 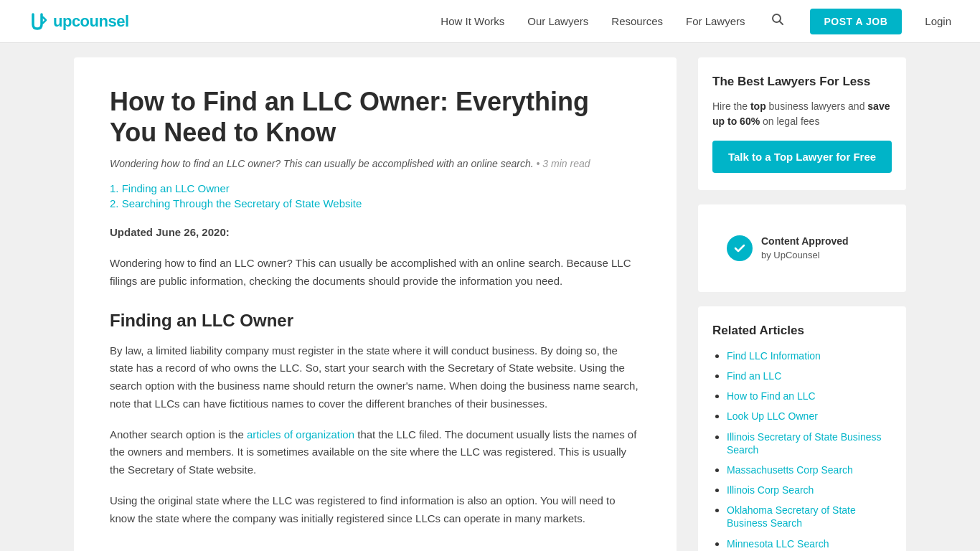 What do you see at coordinates (754, 376) in the screenshot?
I see `related-article-link: Find an LLC` at bounding box center [754, 376].